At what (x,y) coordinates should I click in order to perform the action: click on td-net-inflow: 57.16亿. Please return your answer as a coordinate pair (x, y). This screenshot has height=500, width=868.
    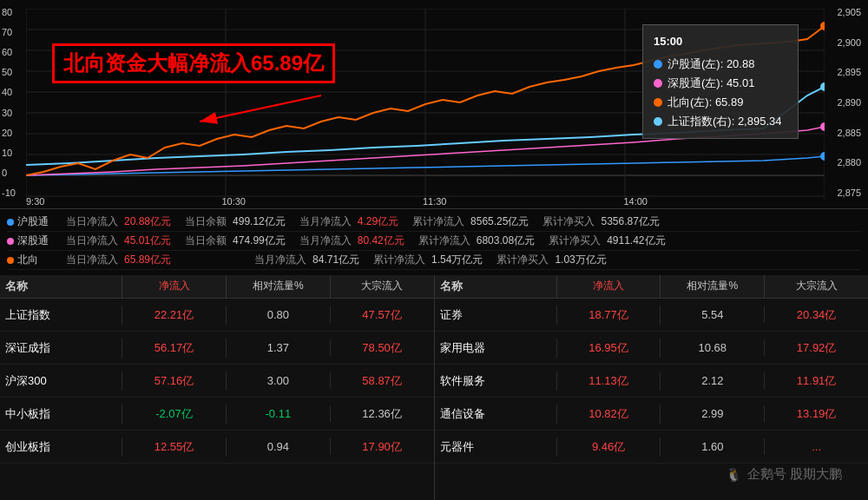
    Looking at the image, I should click on (174, 381).